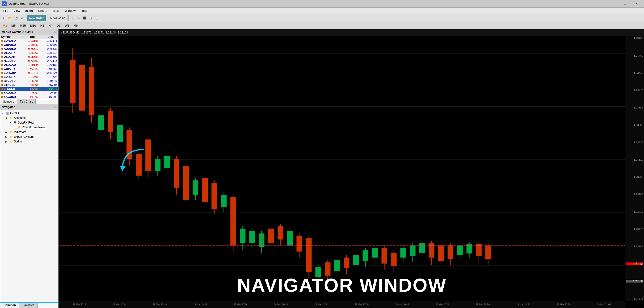 The image size is (644, 308). What do you see at coordinates (97, 18) in the screenshot?
I see `templates-button: 📄` at bounding box center [97, 18].